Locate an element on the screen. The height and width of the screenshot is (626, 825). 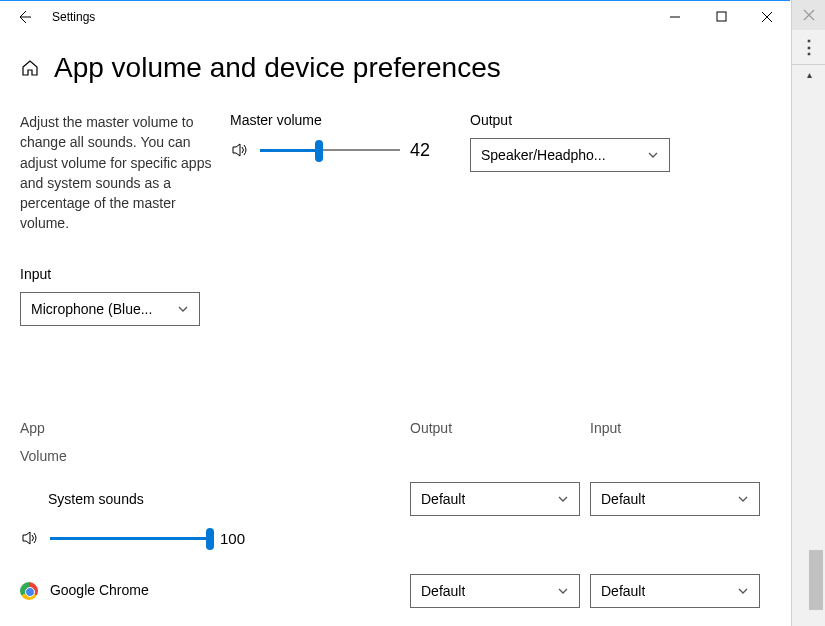
app-name-system: System sounds is located at coordinates (224, 499).